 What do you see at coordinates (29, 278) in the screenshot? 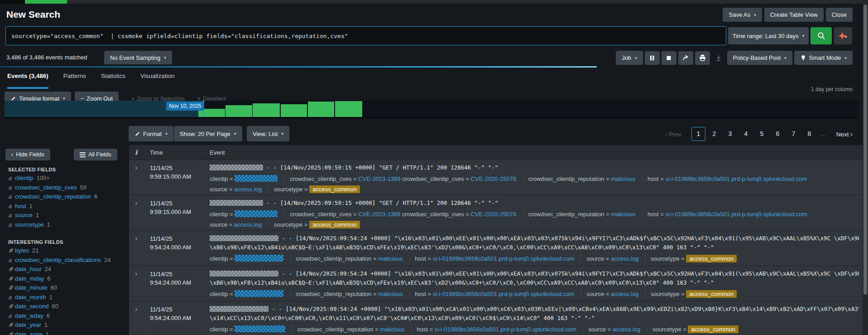
I see `field-name-link: date_mday` at bounding box center [29, 278].